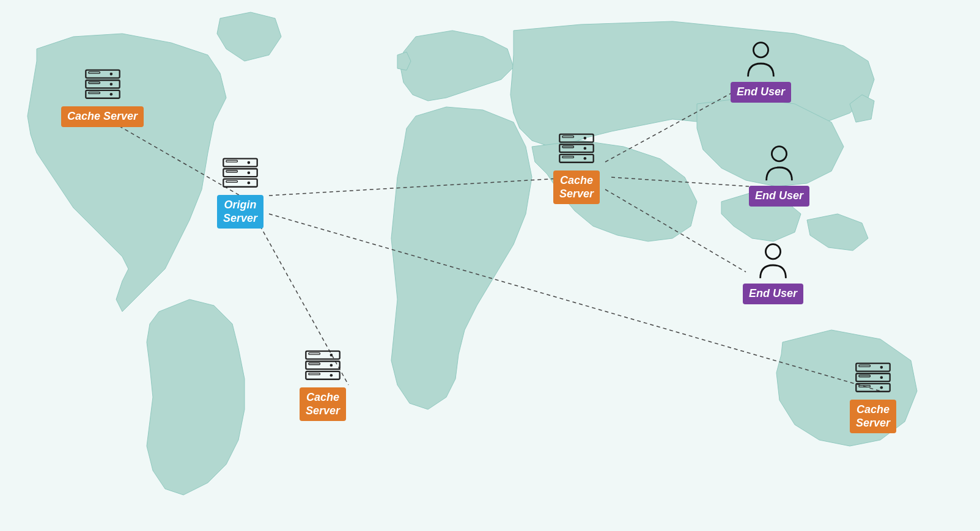 The width and height of the screenshot is (980, 531). What do you see at coordinates (761, 92) in the screenshot?
I see `end-user-label-1: End User` at bounding box center [761, 92].